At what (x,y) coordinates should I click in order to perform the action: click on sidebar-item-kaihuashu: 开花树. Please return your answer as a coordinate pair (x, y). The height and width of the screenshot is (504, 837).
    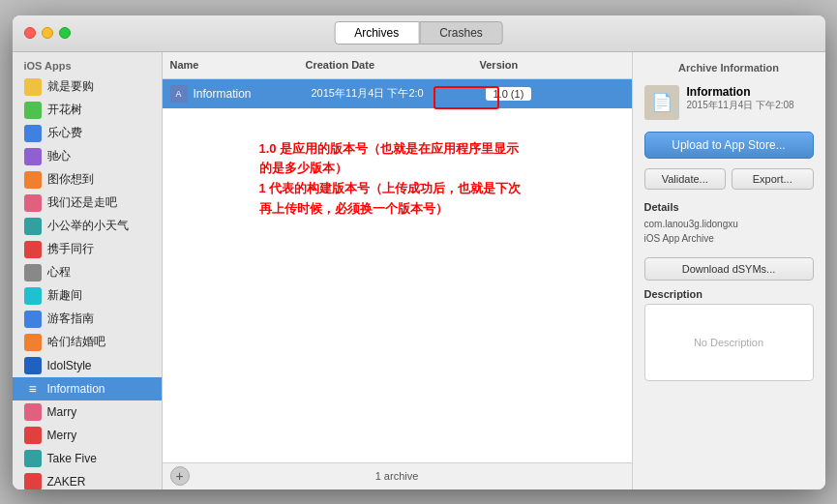
    Looking at the image, I should click on (87, 110).